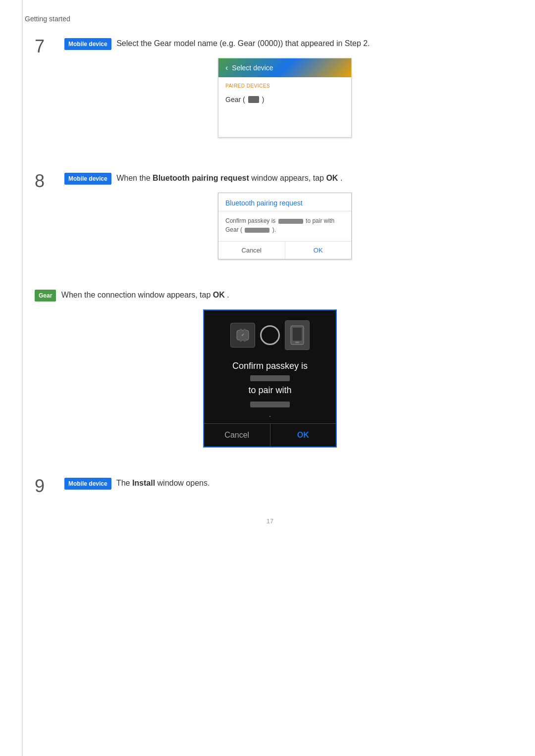 Image resolution: width=535 pixels, height=756 pixels. What do you see at coordinates (47, 47) in the screenshot?
I see `step-7-number: 7` at bounding box center [47, 47].